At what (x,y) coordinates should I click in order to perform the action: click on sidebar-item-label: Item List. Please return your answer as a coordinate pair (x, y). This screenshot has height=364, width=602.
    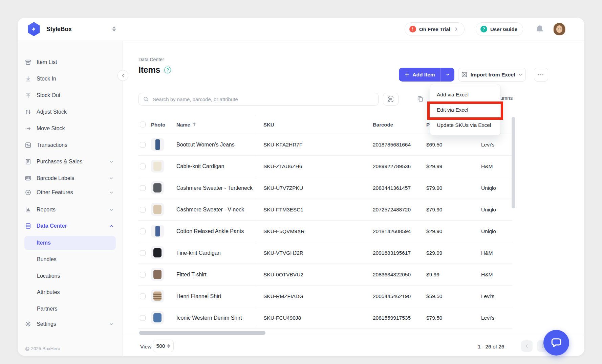
    Looking at the image, I should click on (76, 62).